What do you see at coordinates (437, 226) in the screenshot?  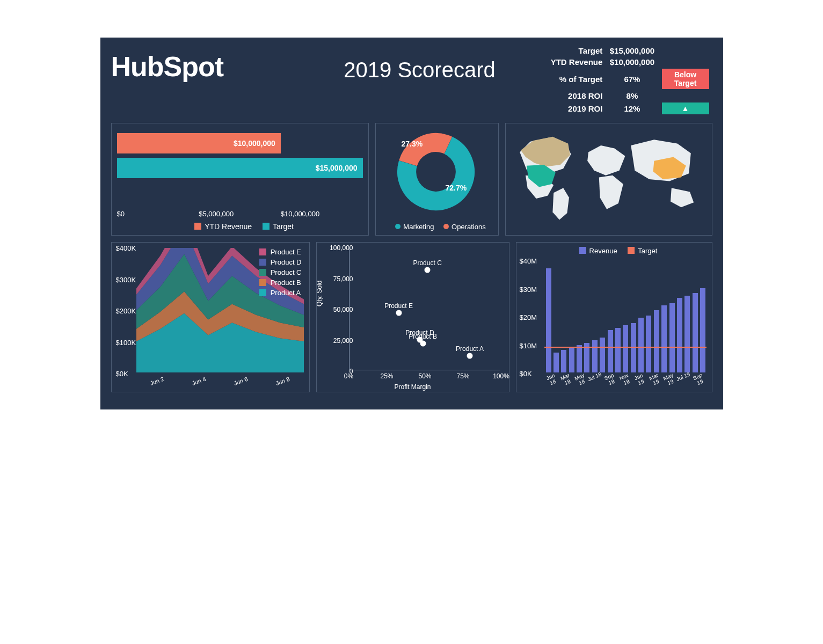 I see `donut-legend: Marketing Operations` at bounding box center [437, 226].